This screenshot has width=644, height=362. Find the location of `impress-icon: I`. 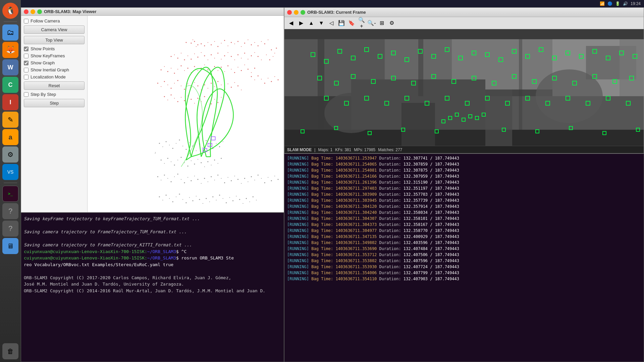

impress-icon: I is located at coordinates (10, 102).